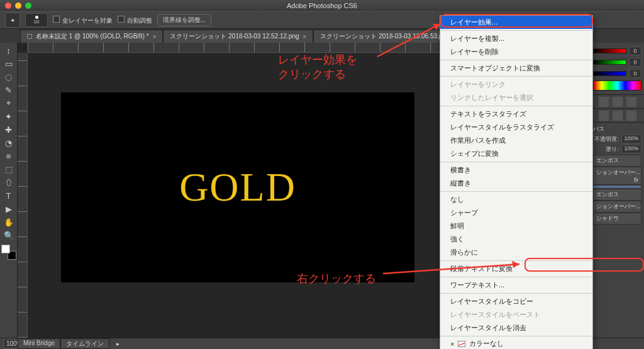  Describe the element at coordinates (452, 267) in the screenshot. I see `annotation-arrow-bottom` at that location.